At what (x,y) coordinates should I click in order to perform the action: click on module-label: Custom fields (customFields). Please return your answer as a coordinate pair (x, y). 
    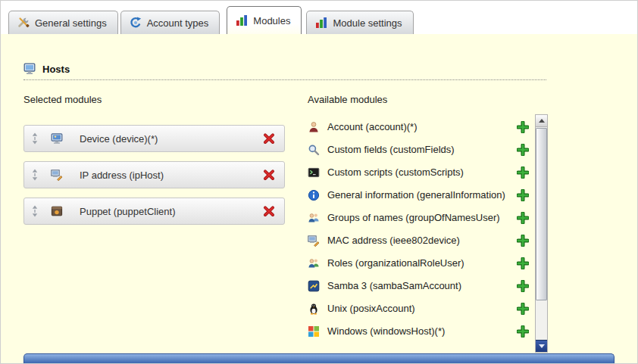
    Looking at the image, I should click on (422, 150).